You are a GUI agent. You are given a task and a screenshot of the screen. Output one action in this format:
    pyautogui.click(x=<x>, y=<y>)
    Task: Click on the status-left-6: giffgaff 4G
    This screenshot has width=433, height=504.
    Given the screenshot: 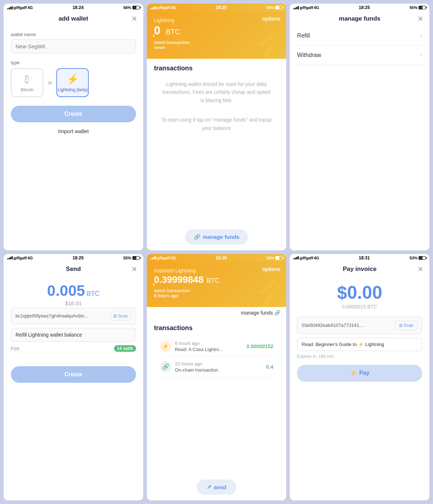 What is the action you would take?
    pyautogui.click(x=306, y=258)
    